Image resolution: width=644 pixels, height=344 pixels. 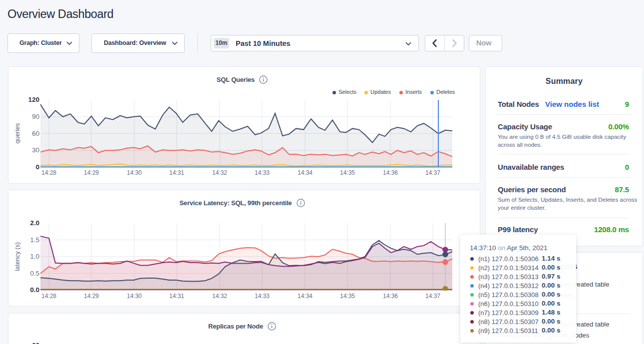 What do you see at coordinates (36, 150) in the screenshot?
I see `svg-text: 30` at bounding box center [36, 150].